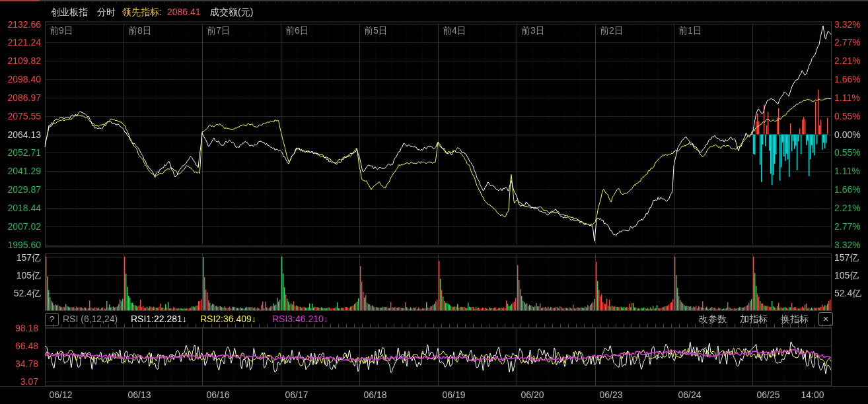 The height and width of the screenshot is (404, 868). I want to click on top-border-line, so click(434, 1).